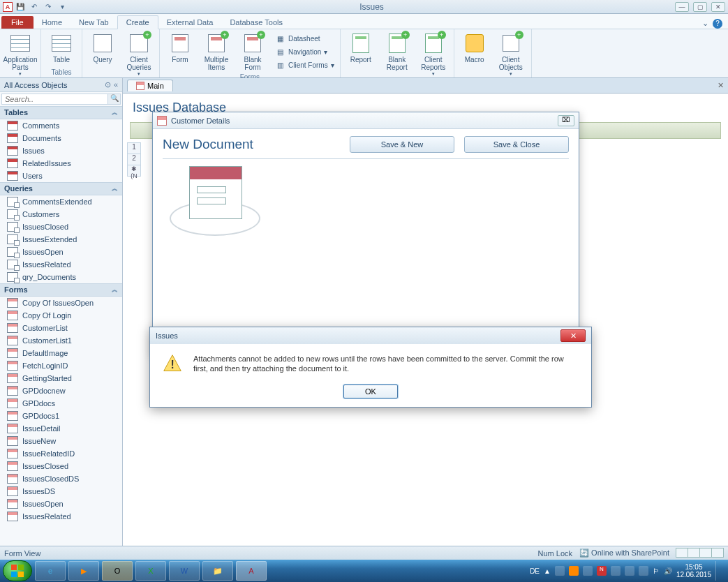  I want to click on show-desktop-button, so click(718, 571).